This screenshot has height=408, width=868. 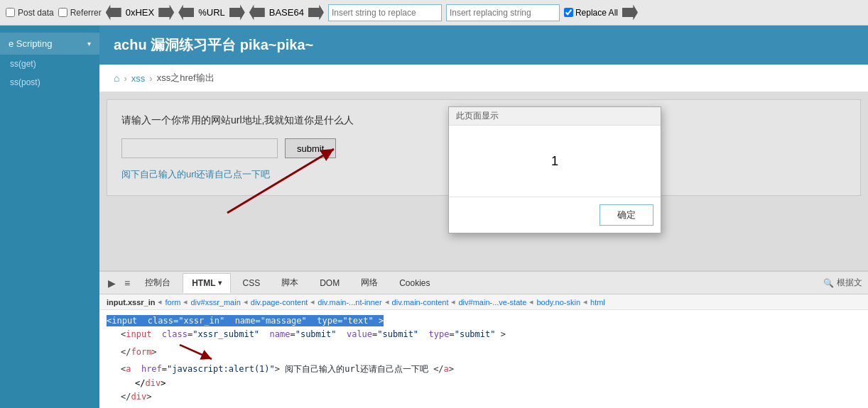 What do you see at coordinates (131, 302) in the screenshot?
I see `devtools-bc-input: input.xssr_in` at bounding box center [131, 302].